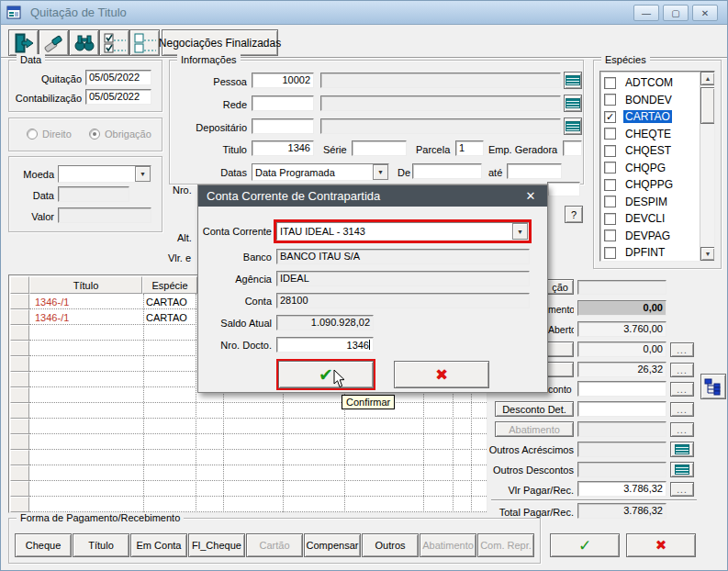 Image resolution: width=728 pixels, height=571 pixels. Describe the element at coordinates (682, 389) in the screenshot. I see `desconto-detail-button: ...` at that location.